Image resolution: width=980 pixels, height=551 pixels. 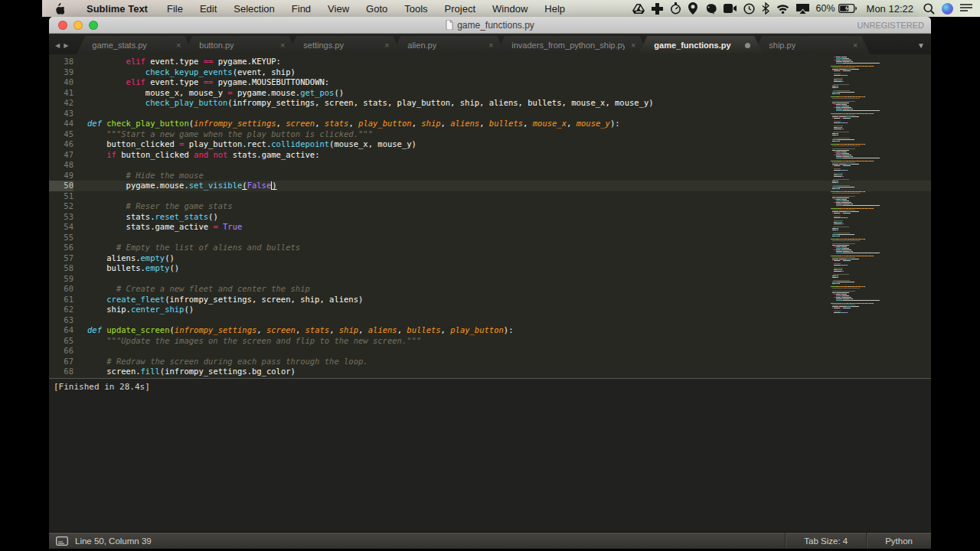 I want to click on menu-selection: Selection, so click(x=254, y=9).